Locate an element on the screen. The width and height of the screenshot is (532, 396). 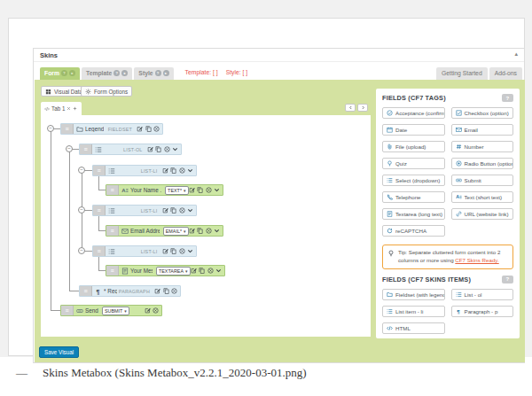
next-tab-button is located at coordinates (363, 108).